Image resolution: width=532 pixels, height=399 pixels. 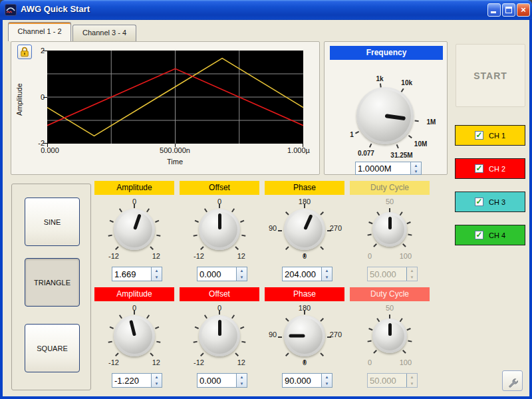 What do you see at coordinates (104, 33) in the screenshot?
I see `tab-channel-3-4: Channel 3 - 4` at bounding box center [104, 33].